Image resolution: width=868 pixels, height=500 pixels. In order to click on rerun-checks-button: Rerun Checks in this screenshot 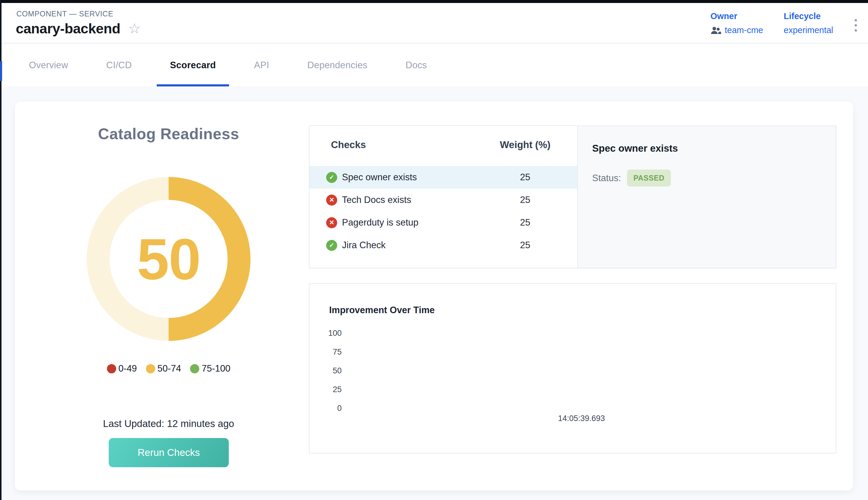, I will do `click(169, 453)`.